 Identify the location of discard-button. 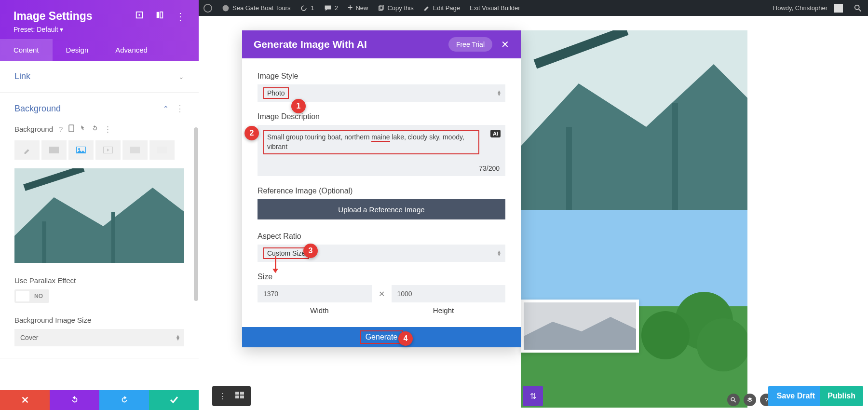
(25, 400).